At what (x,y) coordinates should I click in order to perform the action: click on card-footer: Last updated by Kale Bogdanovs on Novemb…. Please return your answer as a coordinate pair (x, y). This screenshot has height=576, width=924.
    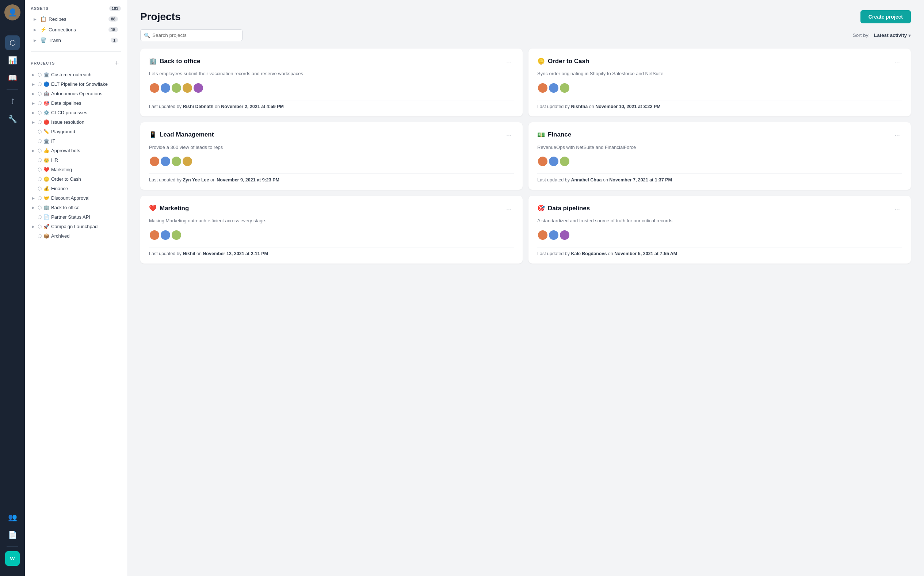
    Looking at the image, I should click on (720, 252).